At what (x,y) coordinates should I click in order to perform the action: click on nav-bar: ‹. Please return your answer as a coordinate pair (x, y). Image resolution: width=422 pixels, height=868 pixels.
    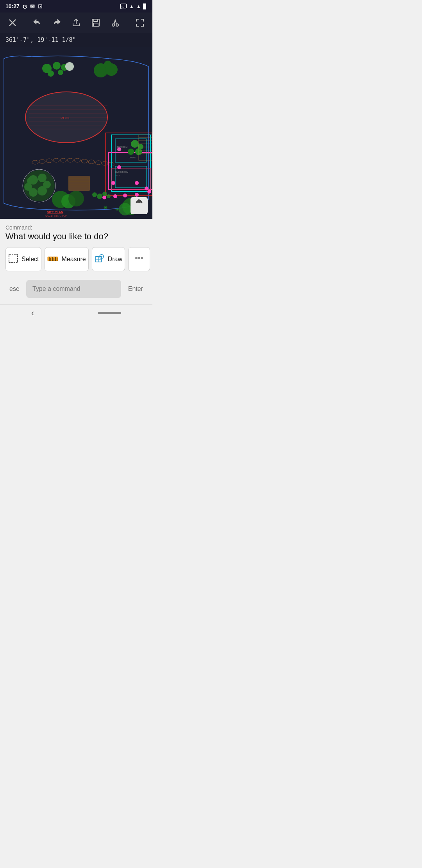
    Looking at the image, I should click on (76, 313).